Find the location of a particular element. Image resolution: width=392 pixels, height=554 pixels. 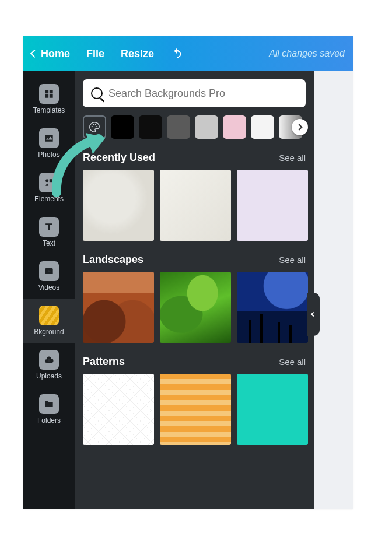

sidebar-label: Text is located at coordinates (49, 243).